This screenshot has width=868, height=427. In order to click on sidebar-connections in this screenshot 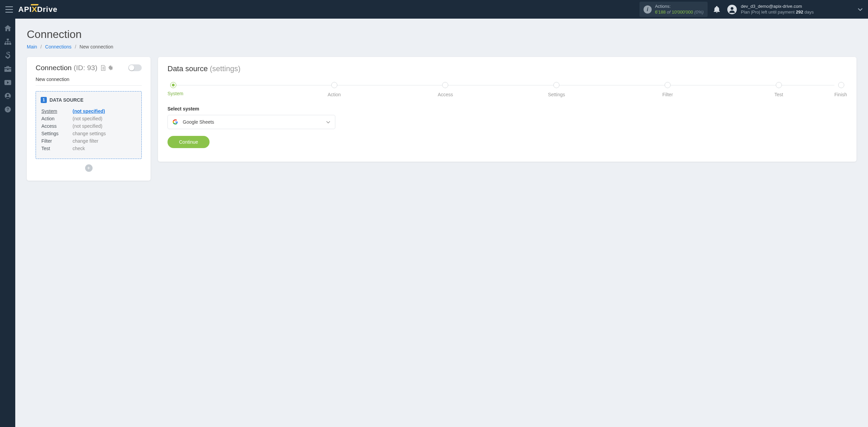, I will do `click(8, 42)`.